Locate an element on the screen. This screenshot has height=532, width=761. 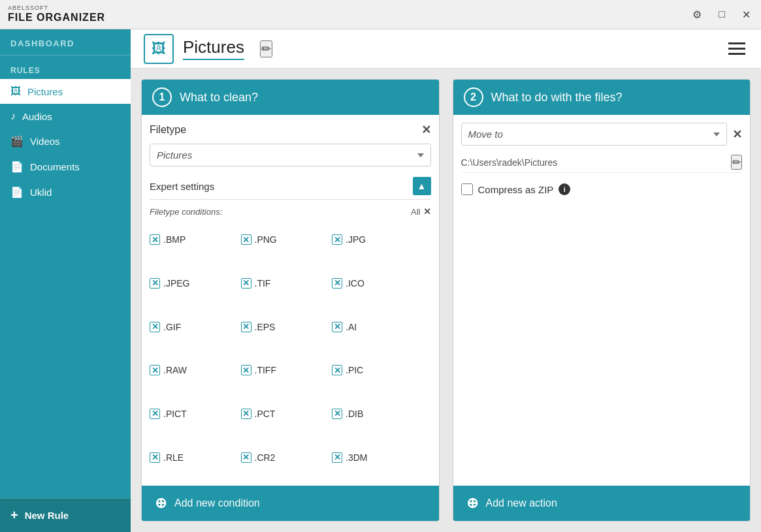
filetype-label-text: .TIFF is located at coordinates (265, 370).